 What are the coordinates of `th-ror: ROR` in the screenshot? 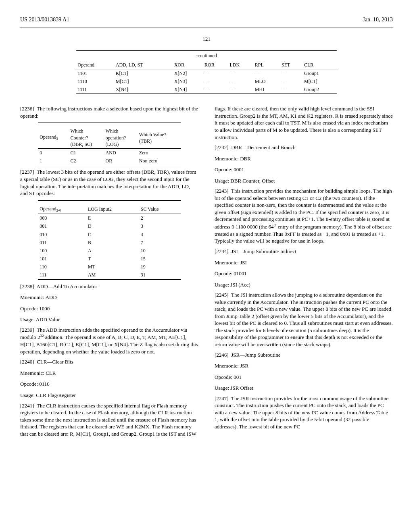 It's located at (215, 65).